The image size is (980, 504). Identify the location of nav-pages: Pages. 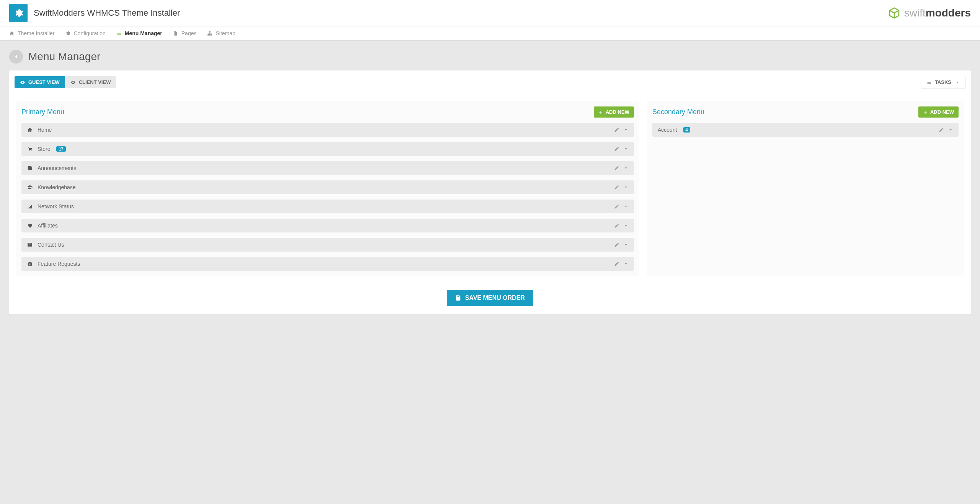
(185, 33).